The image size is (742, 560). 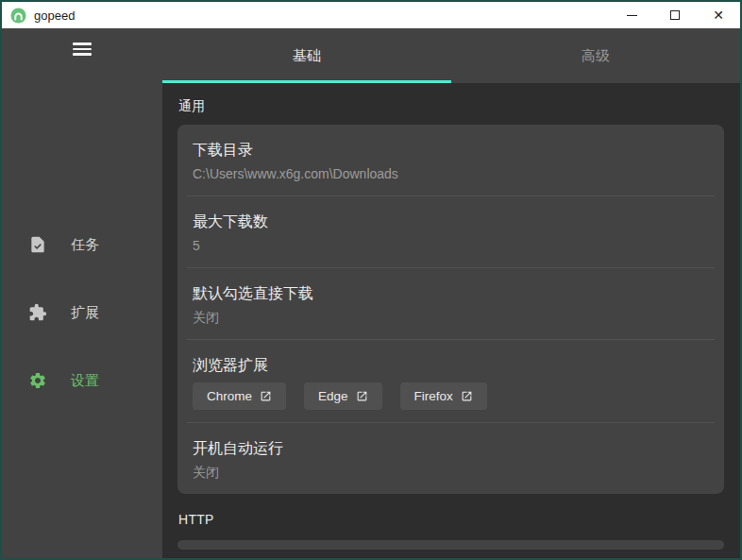 What do you see at coordinates (240, 397) in the screenshot?
I see `chrome-extension-button: Chrome` at bounding box center [240, 397].